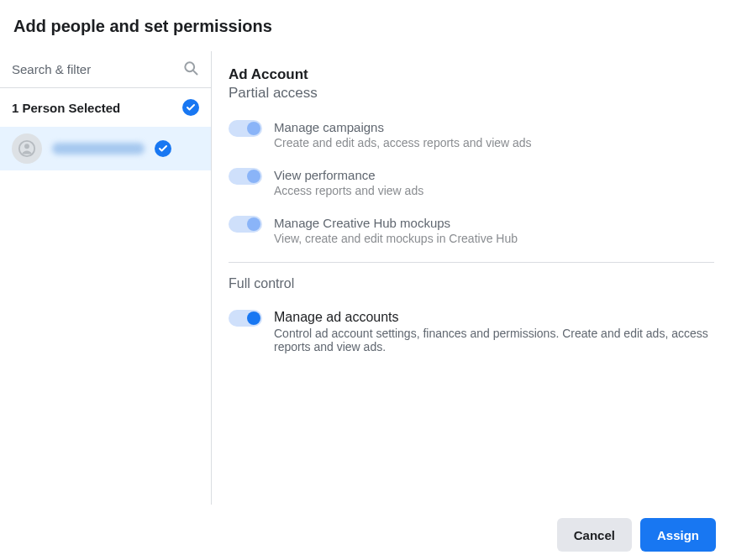 The image size is (731, 560). What do you see at coordinates (396, 223) in the screenshot?
I see `perm-title: Manage Creative Hub mockups` at bounding box center [396, 223].